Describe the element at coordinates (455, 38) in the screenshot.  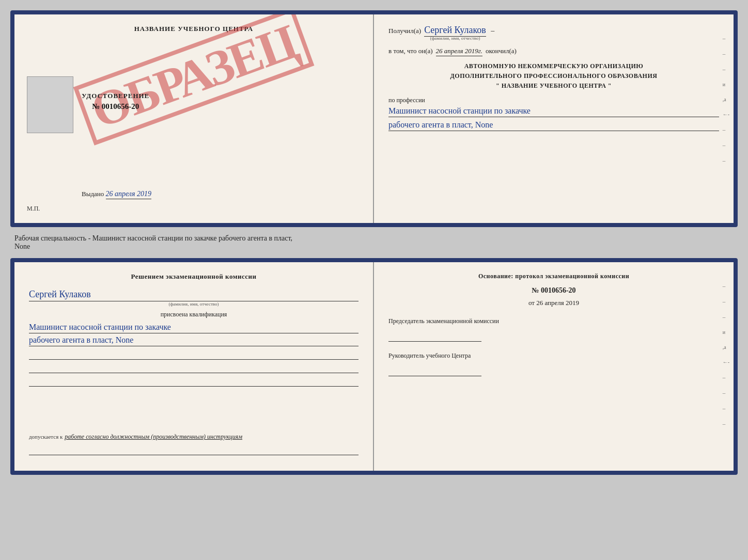
I see `fio-hint: (фамилия, имя, отчество)` at that location.